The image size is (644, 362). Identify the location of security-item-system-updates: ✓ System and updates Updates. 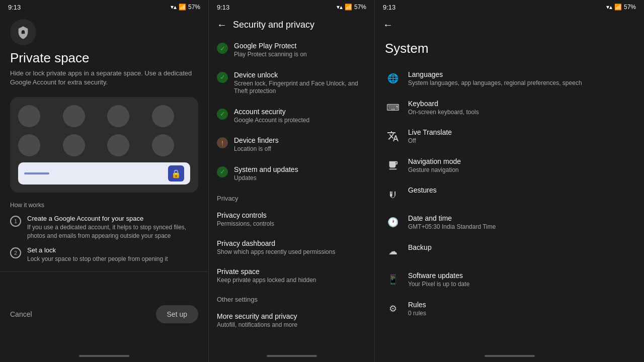
(292, 174).